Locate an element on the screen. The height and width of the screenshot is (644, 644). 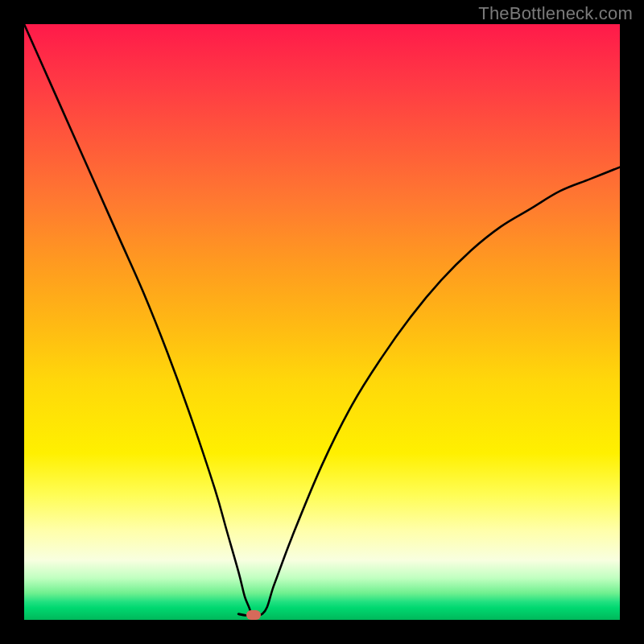
optimal-point-marker is located at coordinates (254, 615).